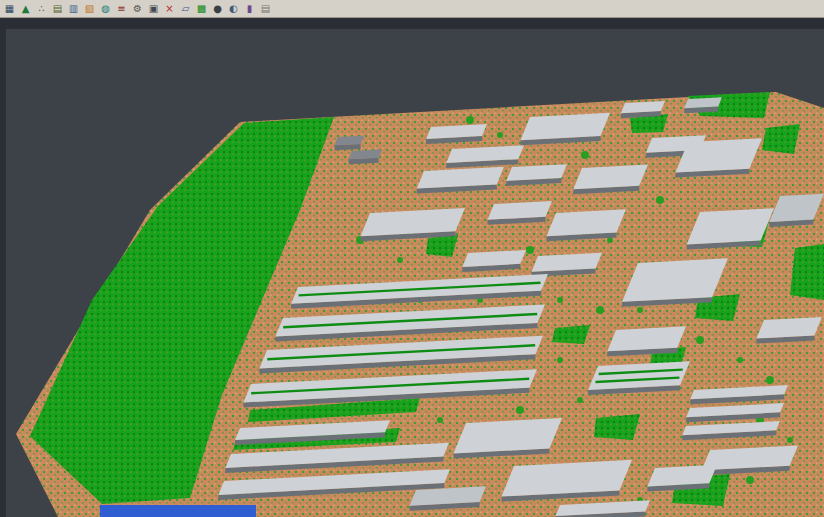  I want to click on classification-icon: ▩, so click(202, 9).